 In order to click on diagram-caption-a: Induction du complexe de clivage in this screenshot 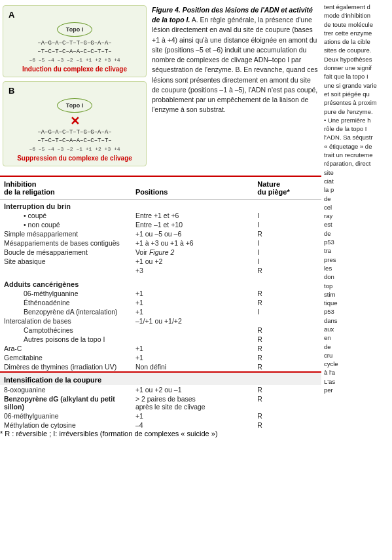, I will do `click(75, 69)`.